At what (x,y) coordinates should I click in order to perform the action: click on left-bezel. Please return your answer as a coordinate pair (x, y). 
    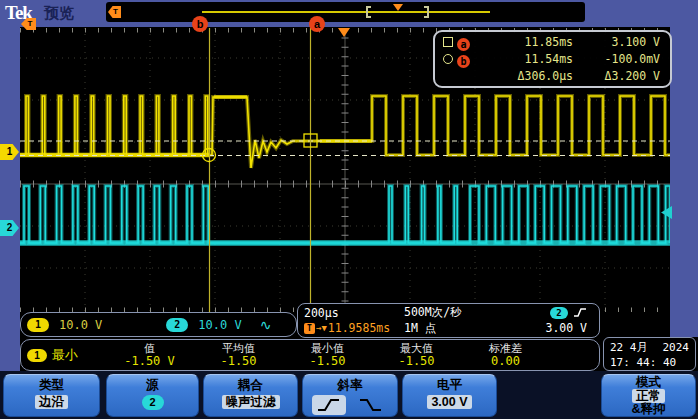
    Looking at the image, I should click on (10, 200).